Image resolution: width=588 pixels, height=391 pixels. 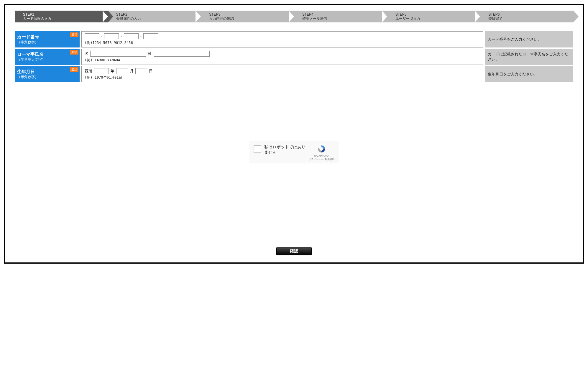 I want to click on last-name-input, so click(x=182, y=54).